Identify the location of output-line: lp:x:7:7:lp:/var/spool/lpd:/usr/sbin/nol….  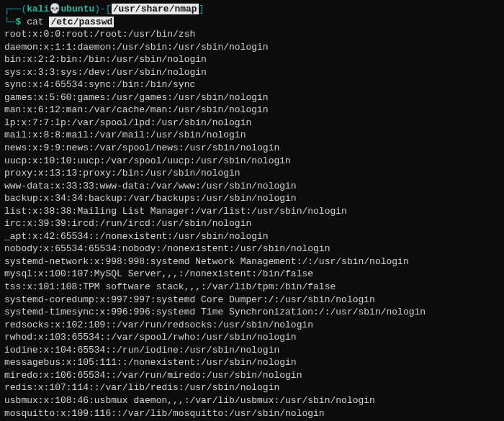
(252, 123).